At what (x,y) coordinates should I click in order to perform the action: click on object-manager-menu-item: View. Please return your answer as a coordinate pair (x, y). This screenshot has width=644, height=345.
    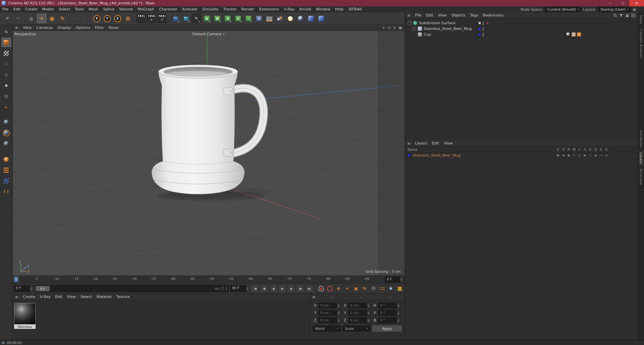
    Looking at the image, I should click on (442, 15).